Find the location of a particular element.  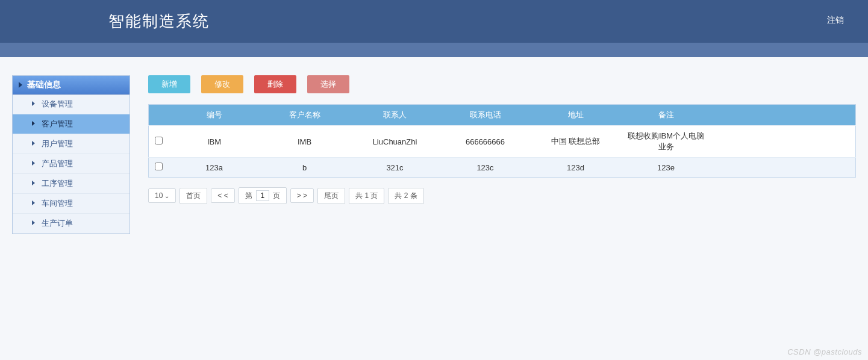

column-header: 联系电话 is located at coordinates (486, 116).